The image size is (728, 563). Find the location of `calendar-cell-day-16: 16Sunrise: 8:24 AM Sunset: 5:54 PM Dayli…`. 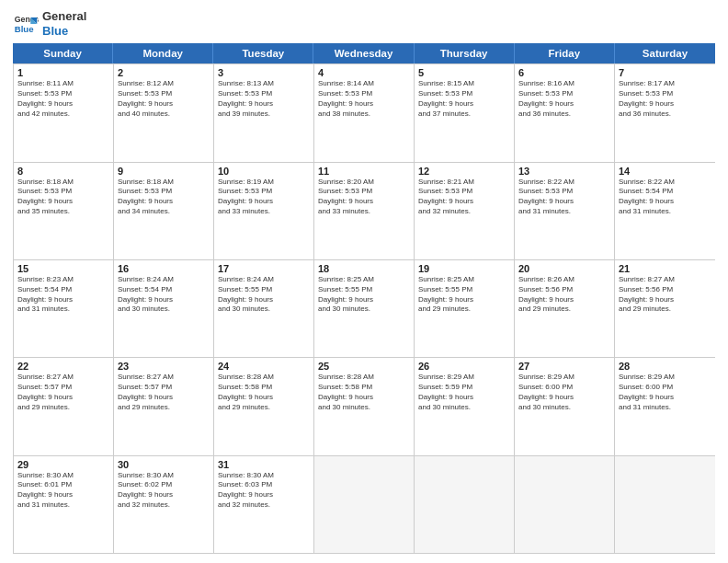

calendar-cell-day-16: 16Sunrise: 8:24 AM Sunset: 5:54 PM Dayli… is located at coordinates (164, 309).